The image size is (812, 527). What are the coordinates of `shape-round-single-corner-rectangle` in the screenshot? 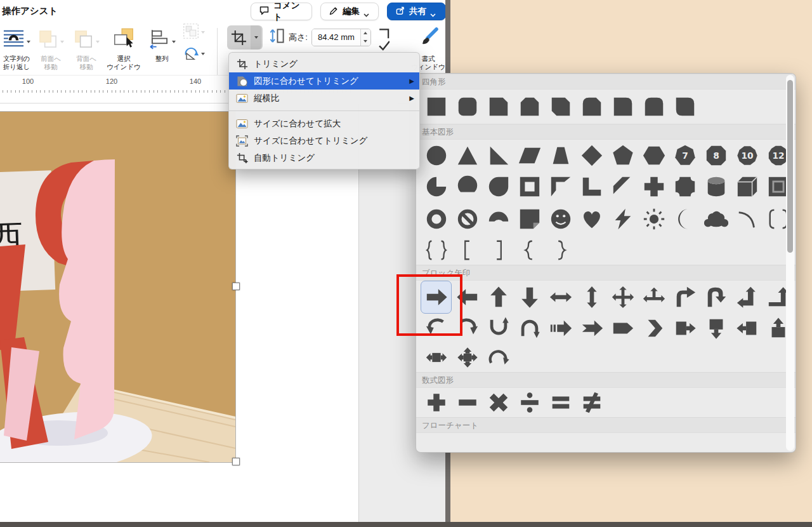 It's located at (623, 107).